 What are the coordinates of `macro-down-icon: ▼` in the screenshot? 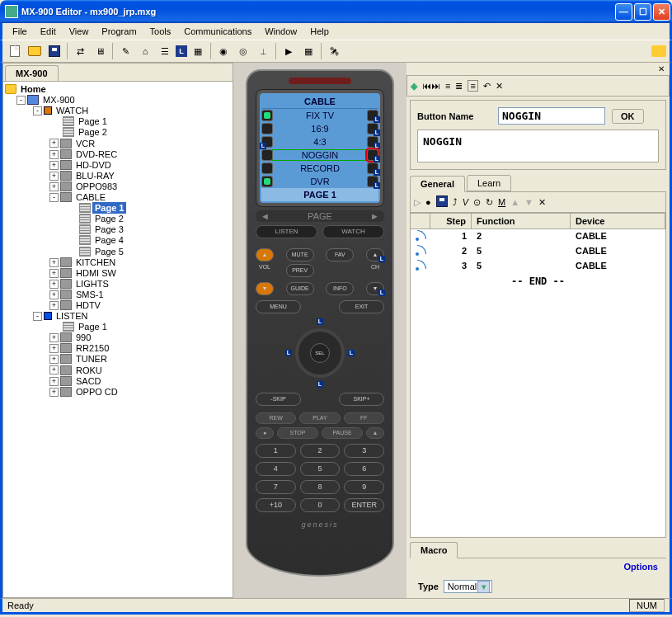 It's located at (529, 202).